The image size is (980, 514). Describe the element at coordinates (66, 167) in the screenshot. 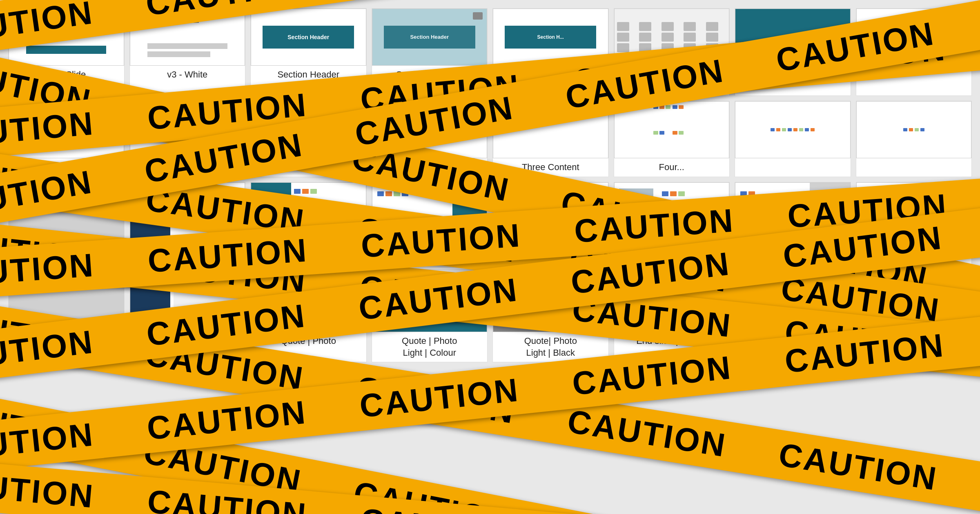

I see `slide-label-title-content: Title and Content` at that location.